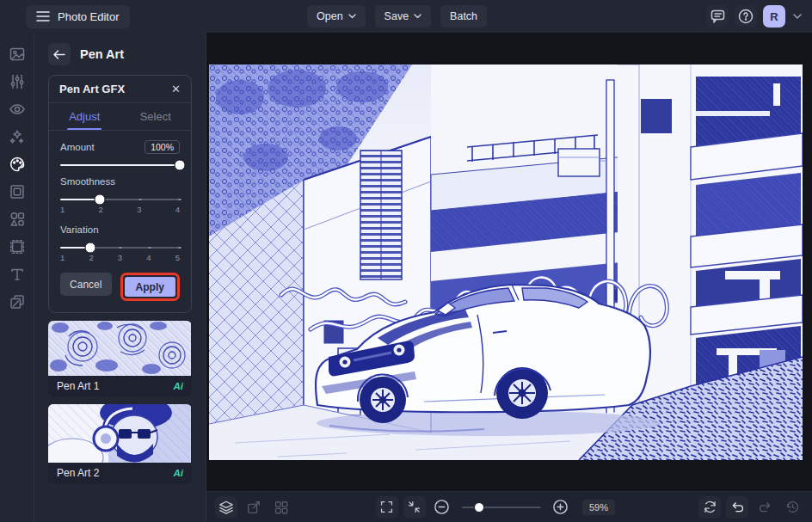 The width and height of the screenshot is (812, 522). What do you see at coordinates (100, 200) in the screenshot?
I see `smoothness-slider-handle` at bounding box center [100, 200].